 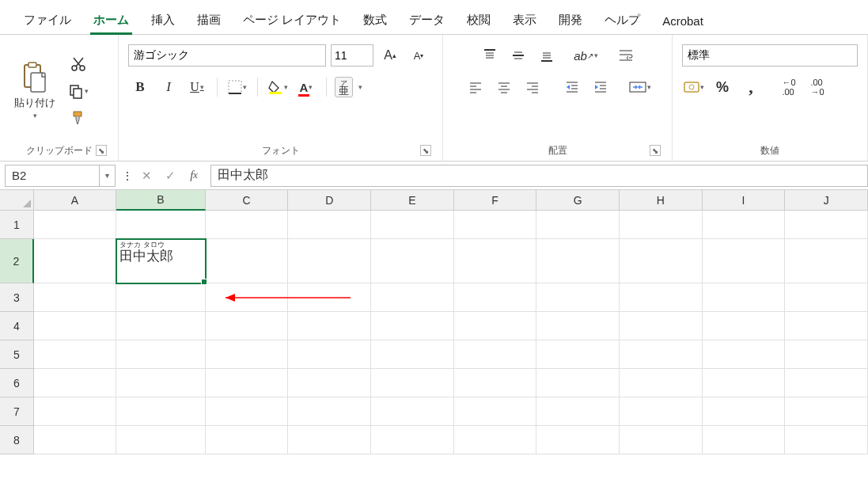 What do you see at coordinates (694, 87) in the screenshot?
I see `accounting-format-button: ▾` at bounding box center [694, 87].